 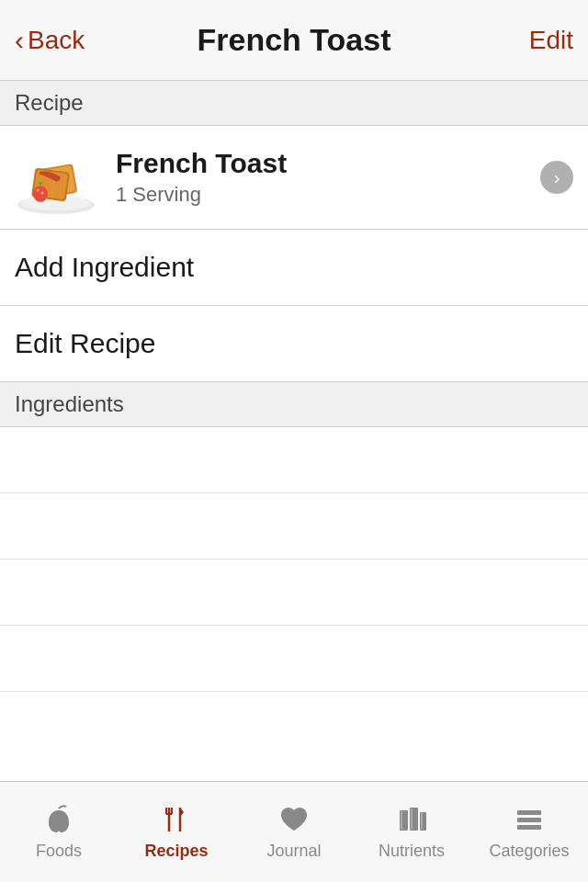 What do you see at coordinates (294, 40) in the screenshot?
I see `page-title: French Toast` at bounding box center [294, 40].